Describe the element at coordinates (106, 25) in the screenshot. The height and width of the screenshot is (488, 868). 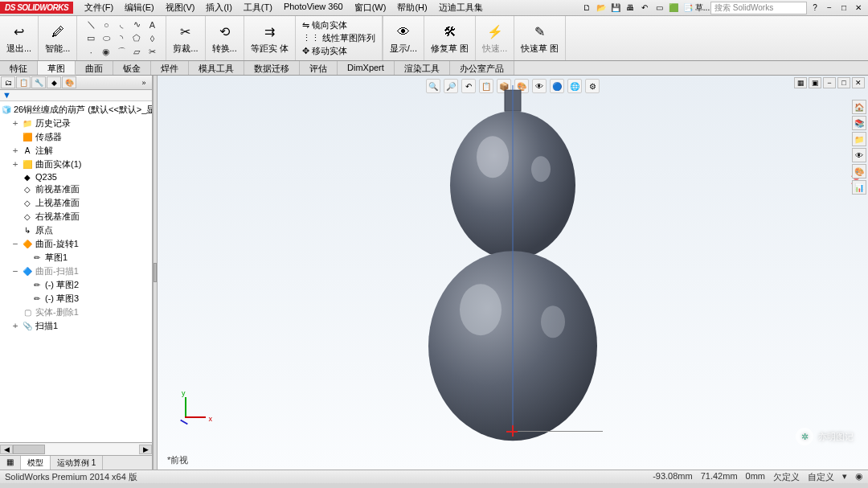
I see `circle-icon: ○` at that location.